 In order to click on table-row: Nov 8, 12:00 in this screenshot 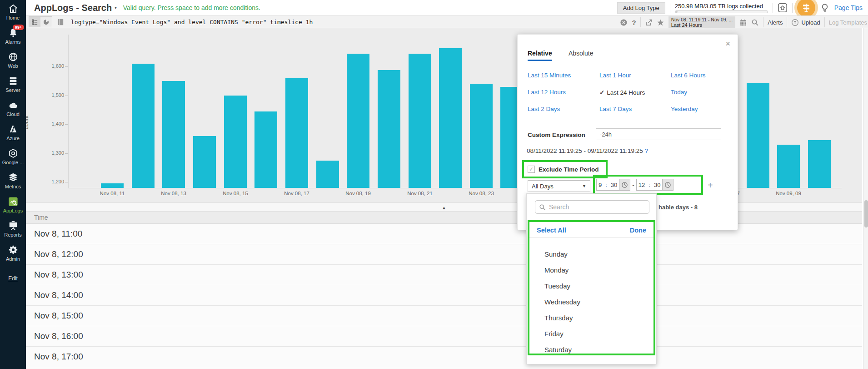, I will do `click(444, 255)`.